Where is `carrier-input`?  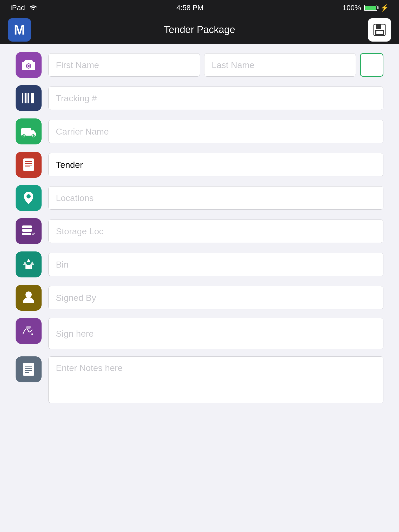
carrier-input is located at coordinates (216, 131).